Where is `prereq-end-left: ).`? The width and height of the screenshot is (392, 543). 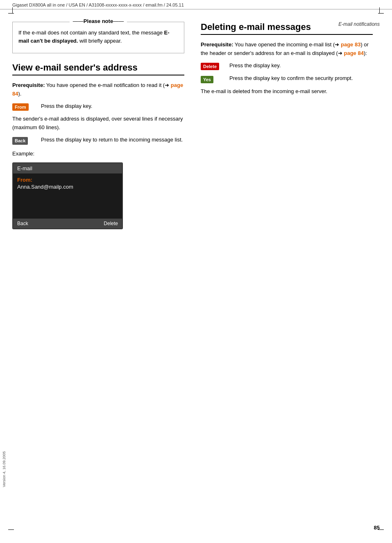 prereq-end-left: ). is located at coordinates (20, 94).